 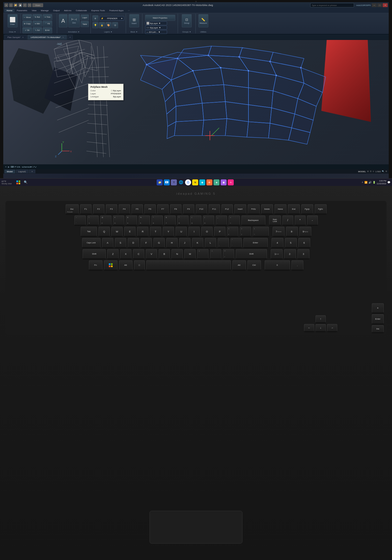 I want to click on key-o: O, so click(x=207, y=232).